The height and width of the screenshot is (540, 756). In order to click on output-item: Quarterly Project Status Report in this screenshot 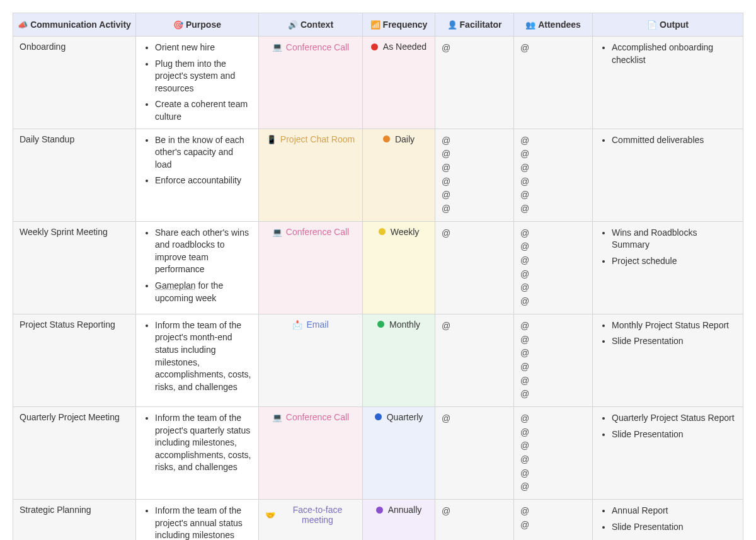, I will do `click(674, 418)`.